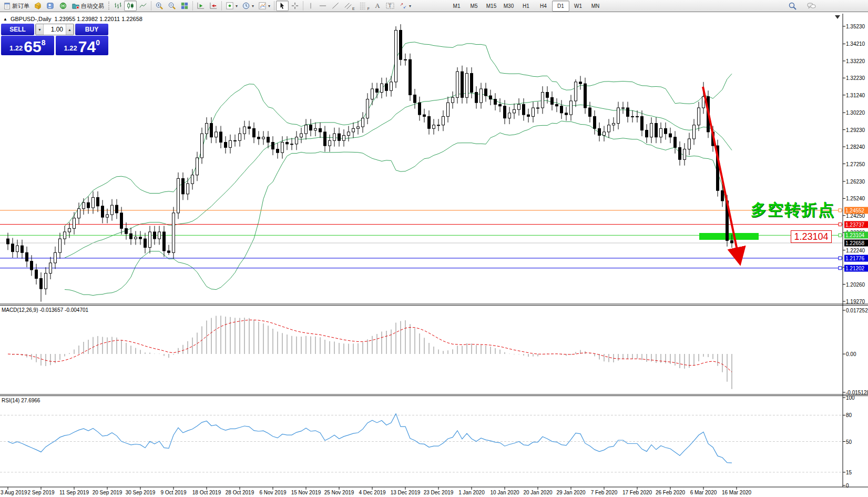 The width and height of the screenshot is (868, 497). Describe the element at coordinates (185, 6) in the screenshot. I see `tile-windows-button` at that location.